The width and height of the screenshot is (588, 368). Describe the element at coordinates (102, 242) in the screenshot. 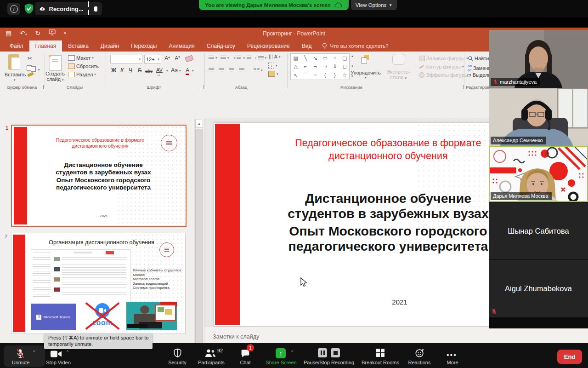

I see `slide2-thumb-title: Организация дистанционного обучения` at that location.